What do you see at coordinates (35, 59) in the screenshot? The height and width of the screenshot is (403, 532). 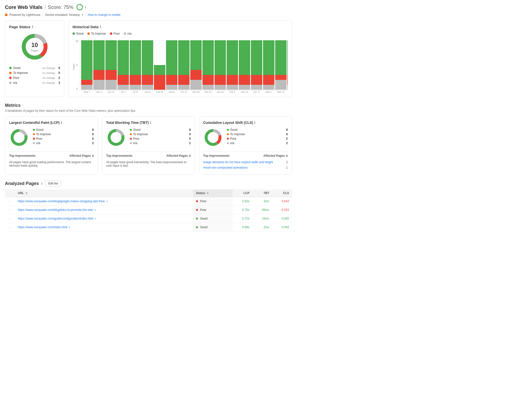 I see `page-status-card: Page Status ℹ` at bounding box center [35, 59].